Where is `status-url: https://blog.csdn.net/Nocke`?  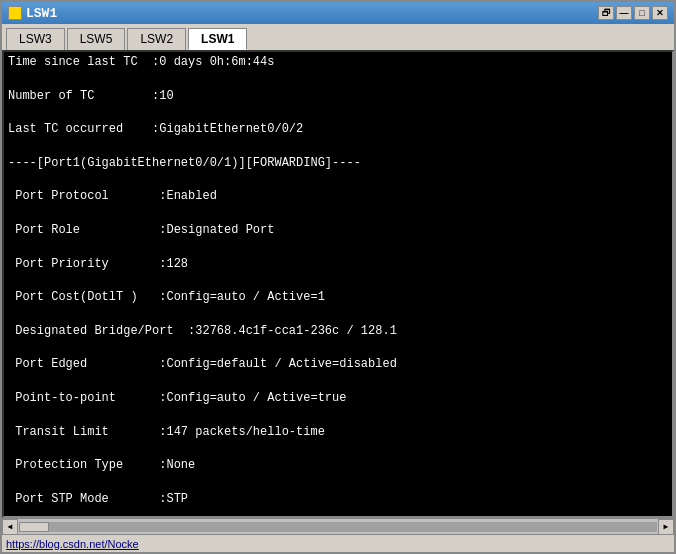 status-url: https://blog.csdn.net/Nocke is located at coordinates (72, 544).